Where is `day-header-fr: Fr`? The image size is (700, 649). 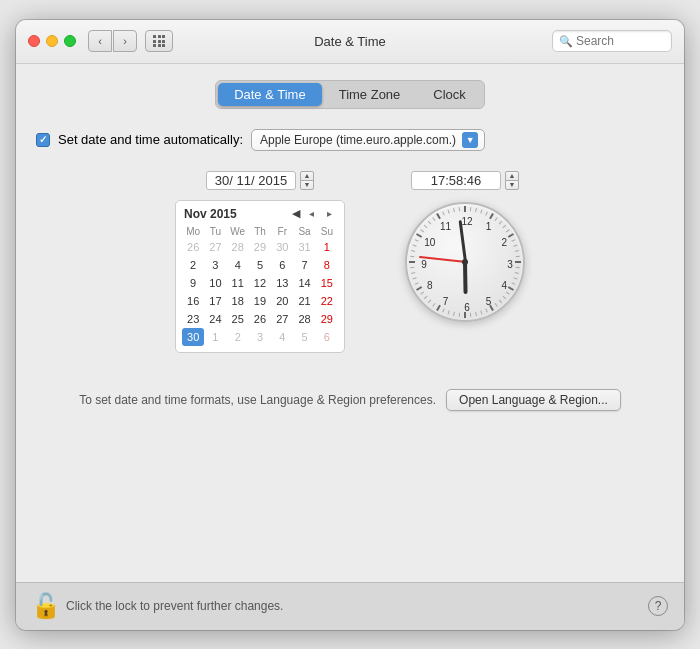
day-header-fr: Fr is located at coordinates (282, 232).